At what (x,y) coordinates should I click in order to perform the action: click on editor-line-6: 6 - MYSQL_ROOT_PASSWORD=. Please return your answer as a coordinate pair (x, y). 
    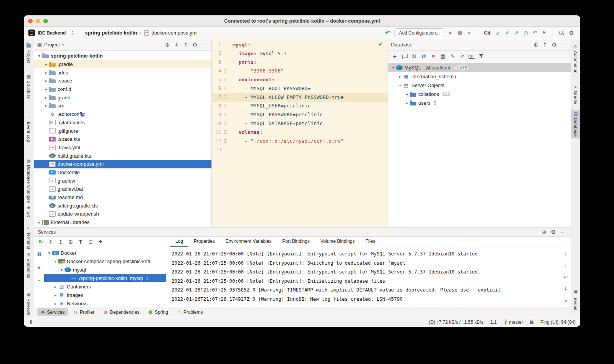
    Looking at the image, I should click on (300, 88).